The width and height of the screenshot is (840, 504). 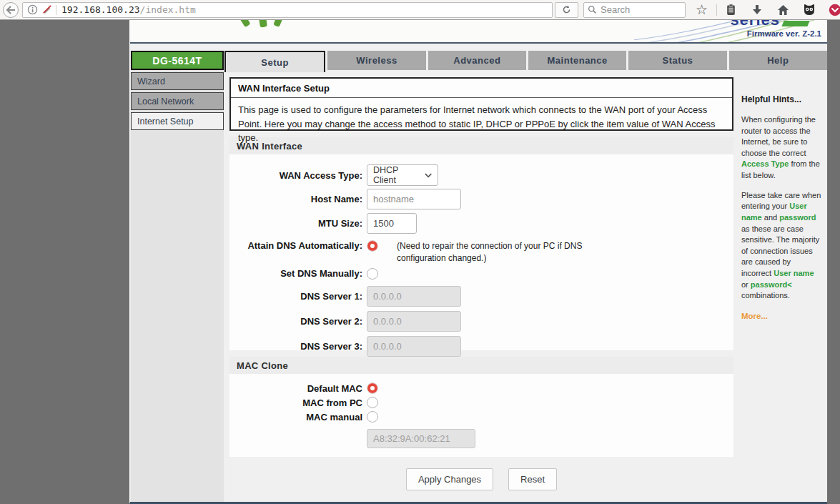 I want to click on urlbar-divider, so click(x=56, y=10).